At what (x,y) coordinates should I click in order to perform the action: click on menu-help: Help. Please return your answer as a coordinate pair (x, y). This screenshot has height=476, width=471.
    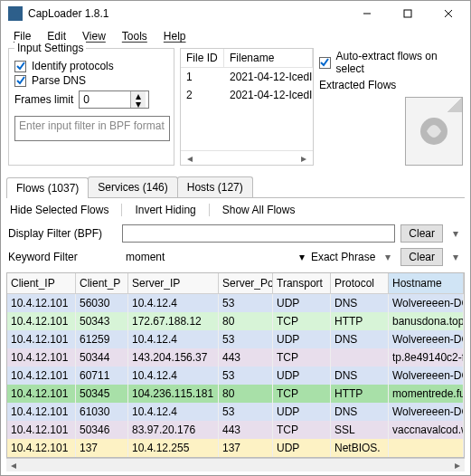
    Looking at the image, I should click on (175, 36).